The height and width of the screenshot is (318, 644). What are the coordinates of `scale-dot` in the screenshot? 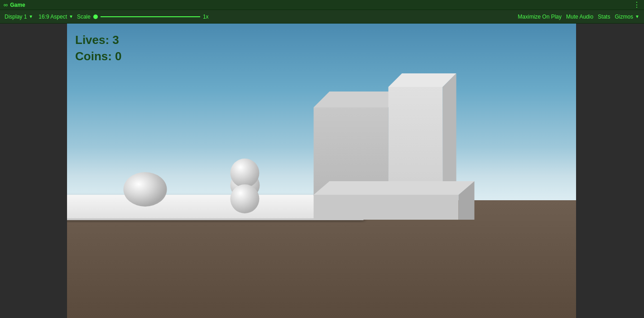 It's located at (96, 17).